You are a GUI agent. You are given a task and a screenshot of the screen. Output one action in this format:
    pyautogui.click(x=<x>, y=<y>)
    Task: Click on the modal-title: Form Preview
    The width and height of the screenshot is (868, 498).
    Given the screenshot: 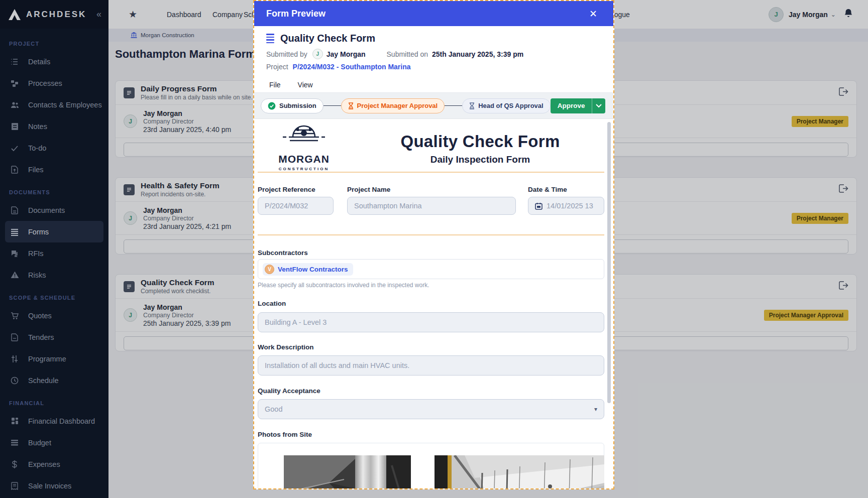 What is the action you would take?
    pyautogui.click(x=428, y=14)
    